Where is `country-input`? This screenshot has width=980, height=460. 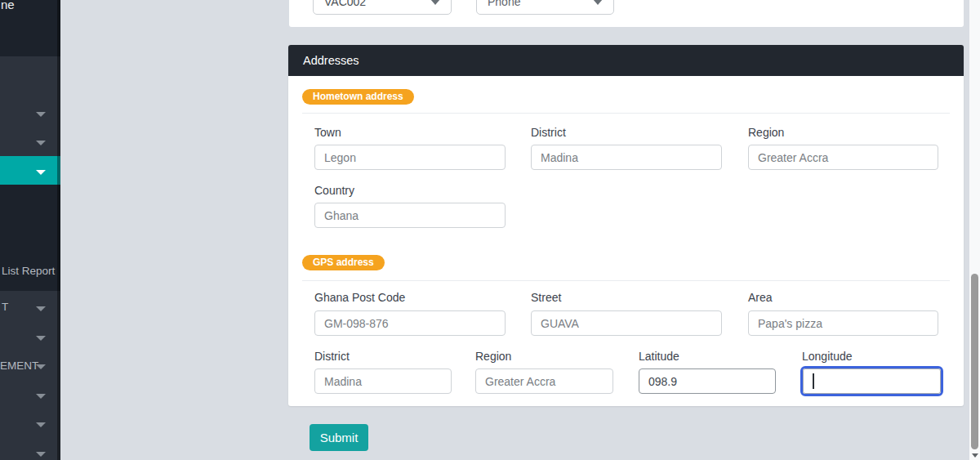
country-input is located at coordinates (410, 216).